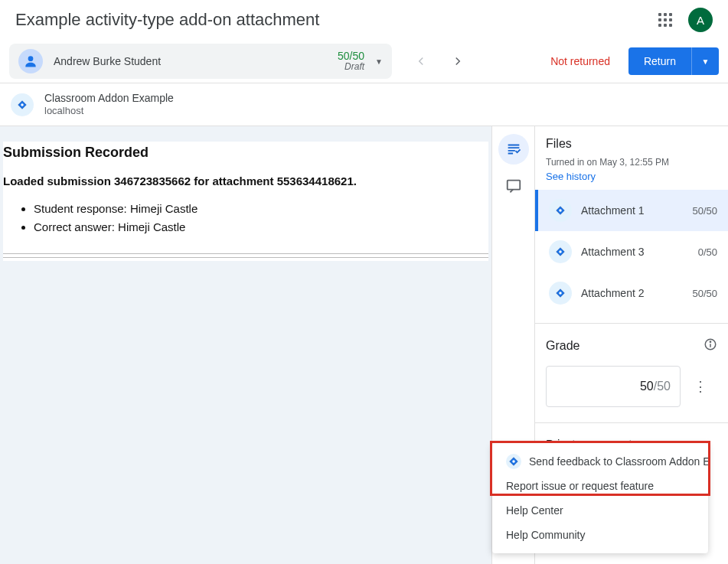 The height and width of the screenshot is (564, 728). Describe the element at coordinates (600, 535) in the screenshot. I see `popup-item: Help Community` at that location.